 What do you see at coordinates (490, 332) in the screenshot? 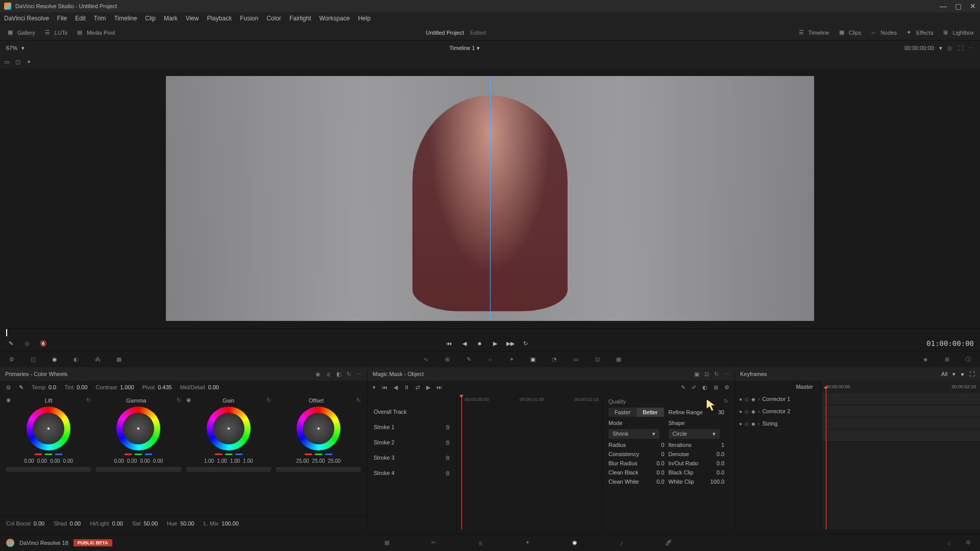
I see `timeline-scrubber` at bounding box center [490, 332].